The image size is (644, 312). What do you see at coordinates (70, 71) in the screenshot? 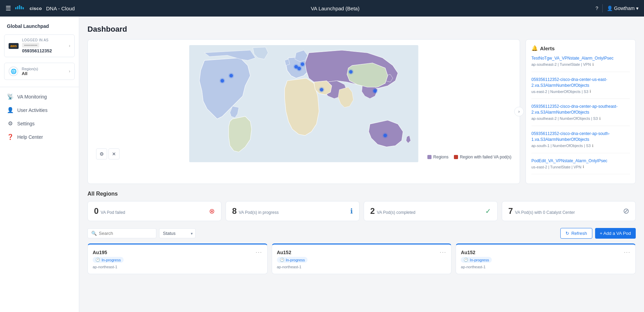
I see `region-chevron-icon: ›` at bounding box center [70, 71].